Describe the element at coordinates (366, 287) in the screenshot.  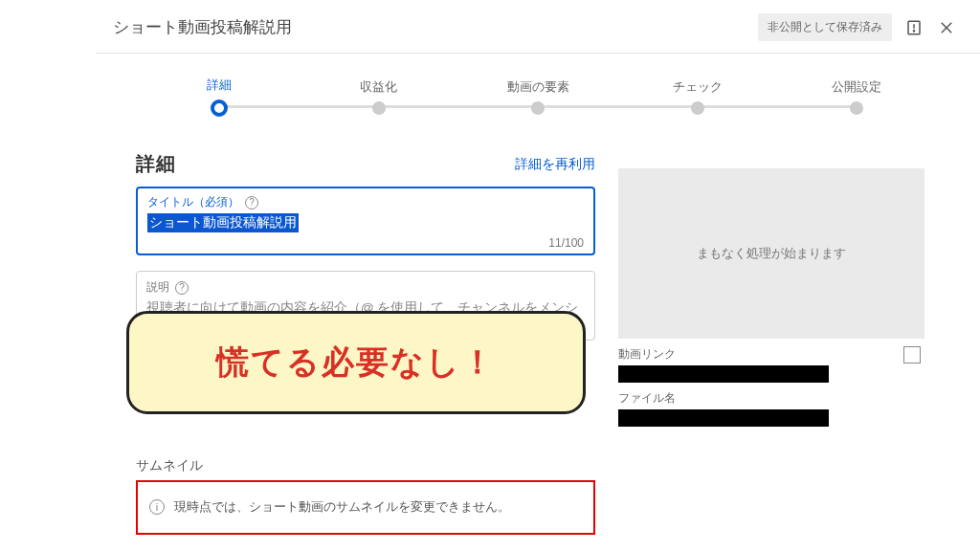
I see `description-label: 説明 ?` at that location.